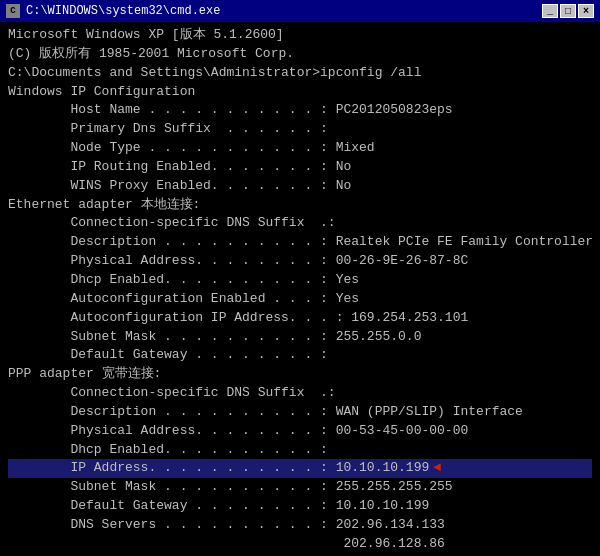 The height and width of the screenshot is (556, 600). I want to click on terminal-line: Autoconfiguration IP Address. . . : 169.…, so click(300, 318).